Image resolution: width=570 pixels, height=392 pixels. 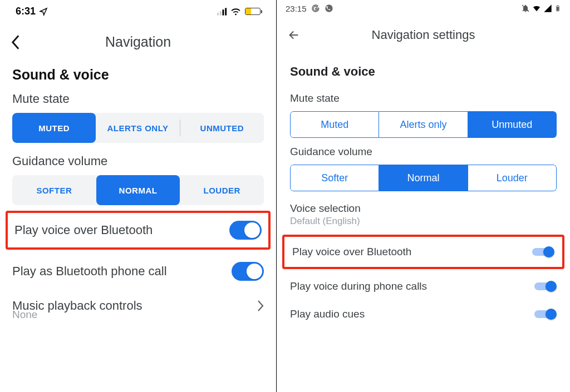 What do you see at coordinates (335, 178) in the screenshot?
I see `guidance-option-softer: Softer` at bounding box center [335, 178].